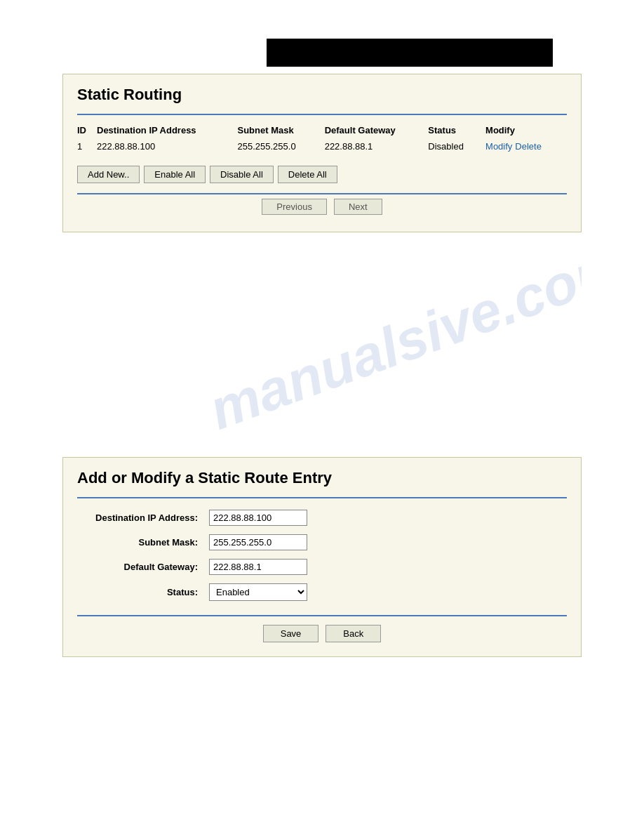 The image size is (644, 834). Describe the element at coordinates (358, 206) in the screenshot. I see `next-button: Next` at that location.